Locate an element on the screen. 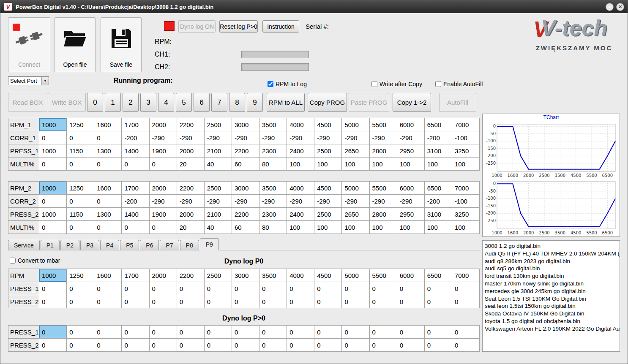 The height and width of the screenshot is (364, 628). file-list: 3008 1.2 go digital.binAudi Q5 II (FY FL… is located at coordinates (551, 296).